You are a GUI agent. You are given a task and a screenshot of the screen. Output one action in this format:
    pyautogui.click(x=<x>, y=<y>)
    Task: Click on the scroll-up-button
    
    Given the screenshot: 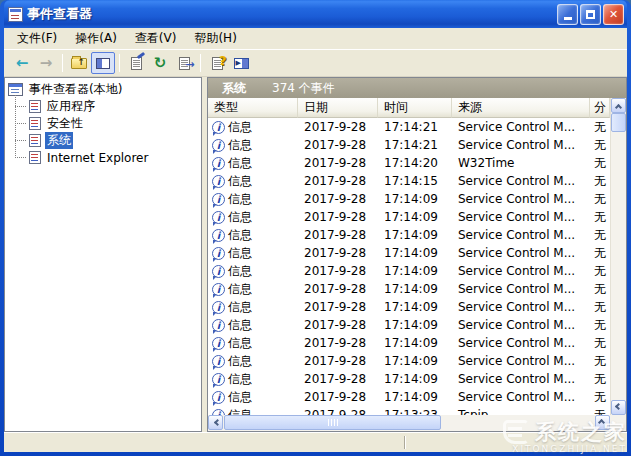 What is the action you would take?
    pyautogui.click(x=618, y=106)
    